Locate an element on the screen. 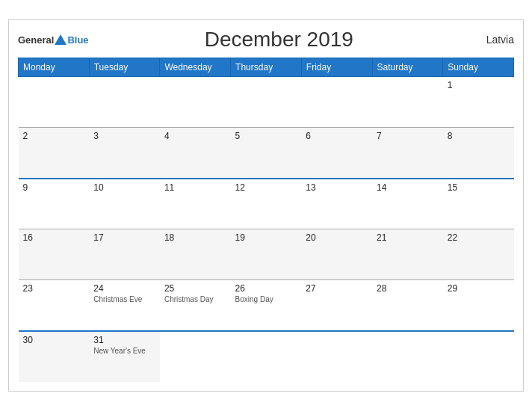  weekday-header-row: MondayTuesdayWednesdayThursdayFridaySatu… is located at coordinates (266, 67).